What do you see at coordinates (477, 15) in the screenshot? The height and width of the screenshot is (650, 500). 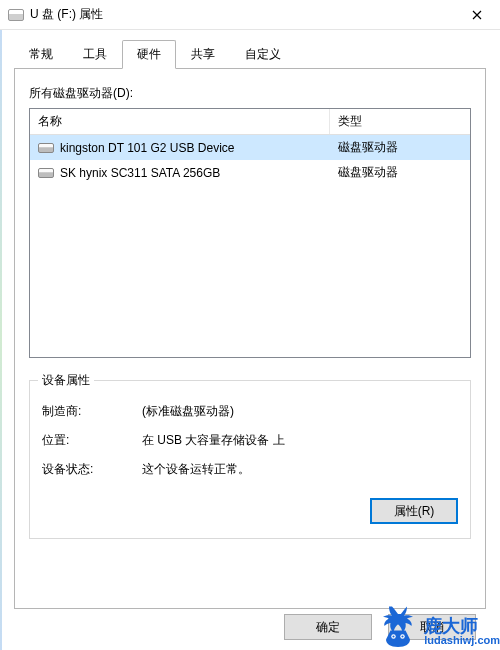 I see `close-icon` at bounding box center [477, 15].